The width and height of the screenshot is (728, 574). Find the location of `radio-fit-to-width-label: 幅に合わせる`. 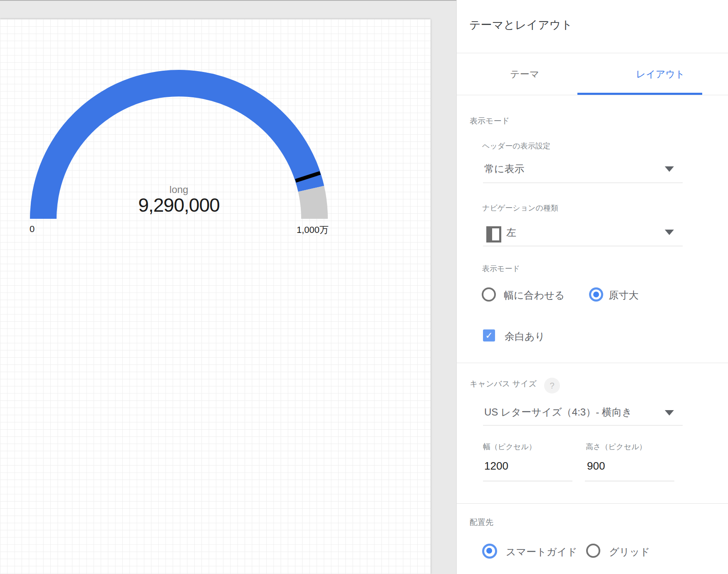

radio-fit-to-width-label: 幅に合わせる is located at coordinates (534, 295).